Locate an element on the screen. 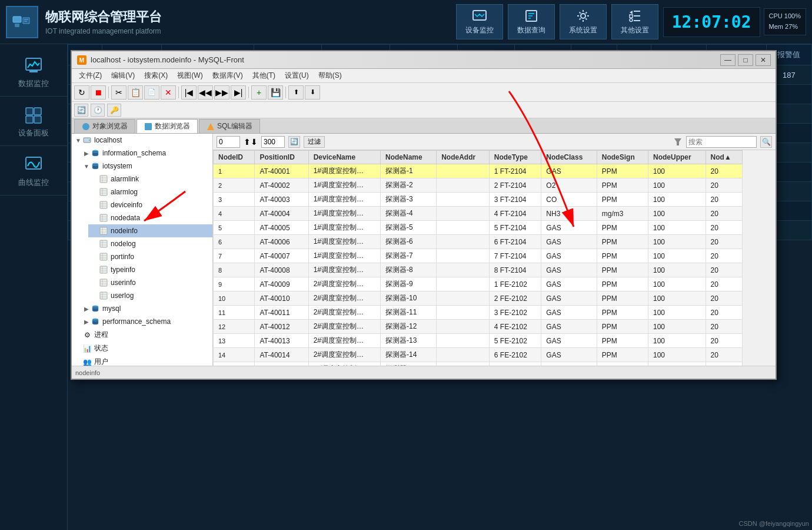 The height and width of the screenshot is (530, 812). filter-count-input is located at coordinates (273, 142).